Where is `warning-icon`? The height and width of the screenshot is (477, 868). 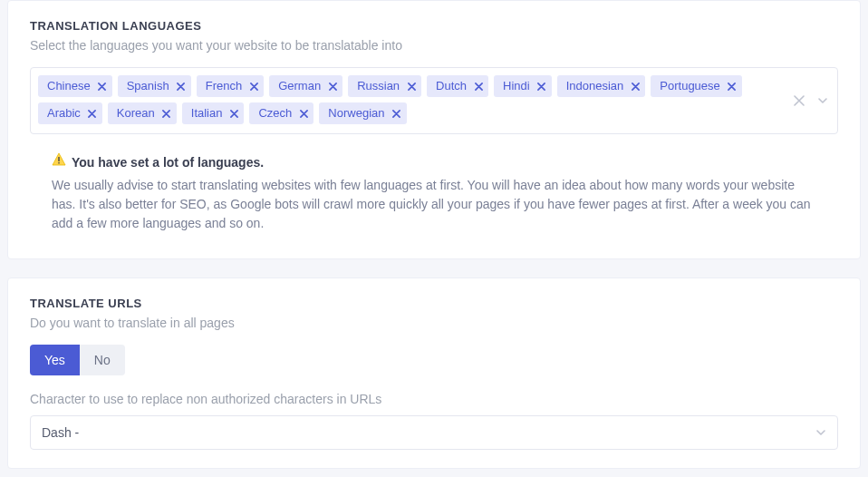
warning-icon is located at coordinates (59, 162).